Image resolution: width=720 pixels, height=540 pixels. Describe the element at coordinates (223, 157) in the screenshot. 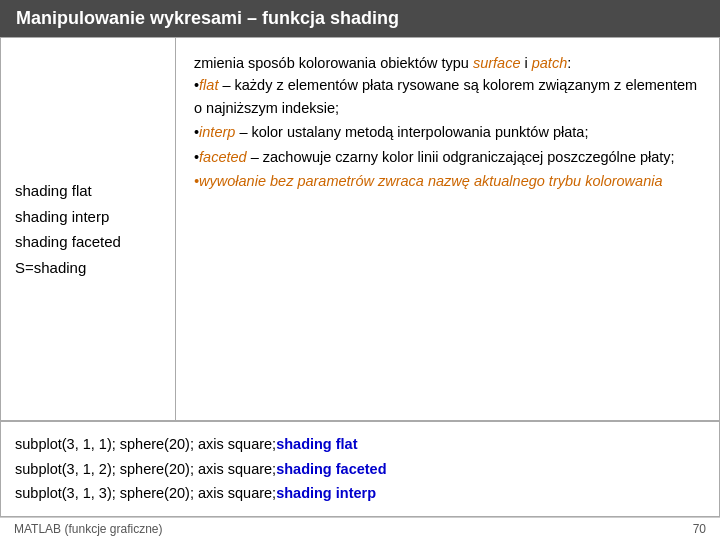

I see `bullet-faceted-keyword: faceted` at that location.